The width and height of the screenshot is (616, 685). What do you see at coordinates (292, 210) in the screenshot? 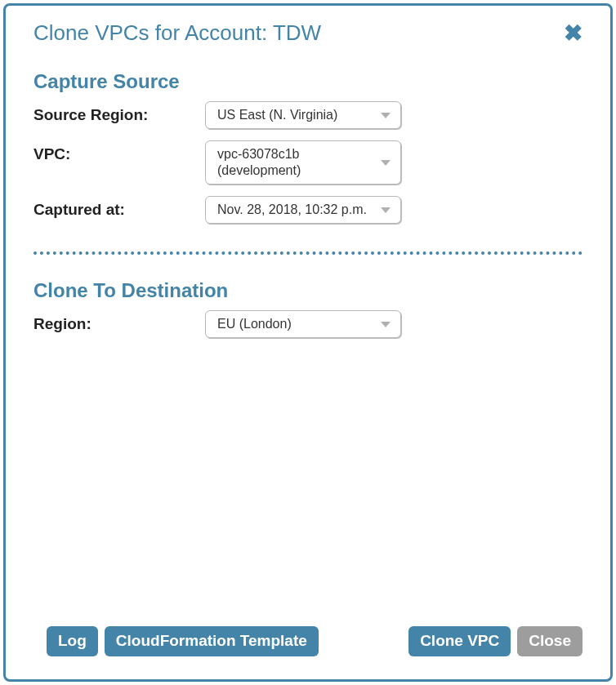
I see `captured-at-value: Nov. 28, 2018, 10:32 p.m.` at bounding box center [292, 210].